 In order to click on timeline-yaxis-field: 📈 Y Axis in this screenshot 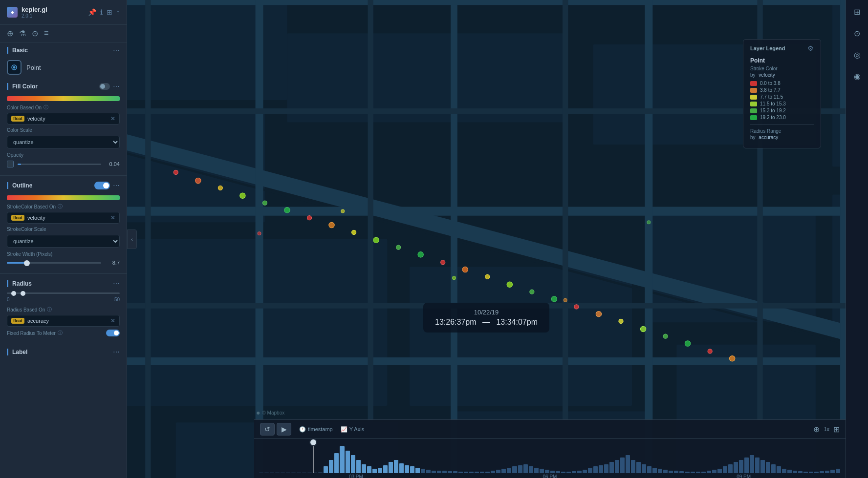, I will do `click(352, 430)`.